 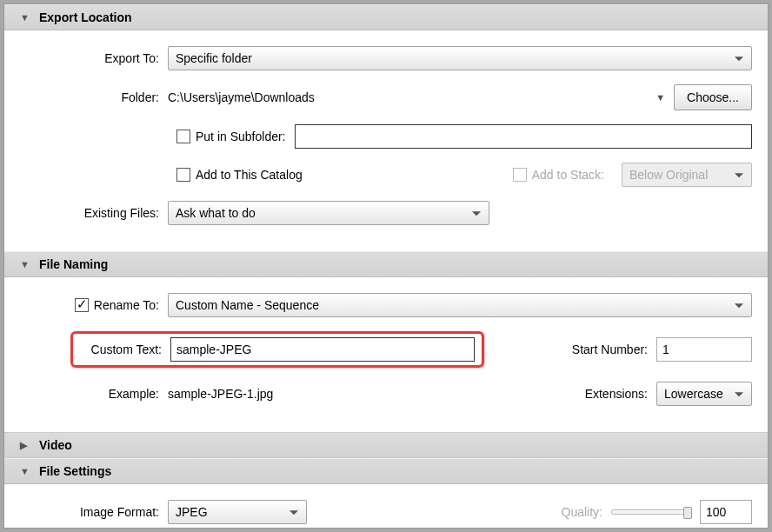 What do you see at coordinates (460, 58) in the screenshot?
I see `export-to-select: Specific folder` at bounding box center [460, 58].